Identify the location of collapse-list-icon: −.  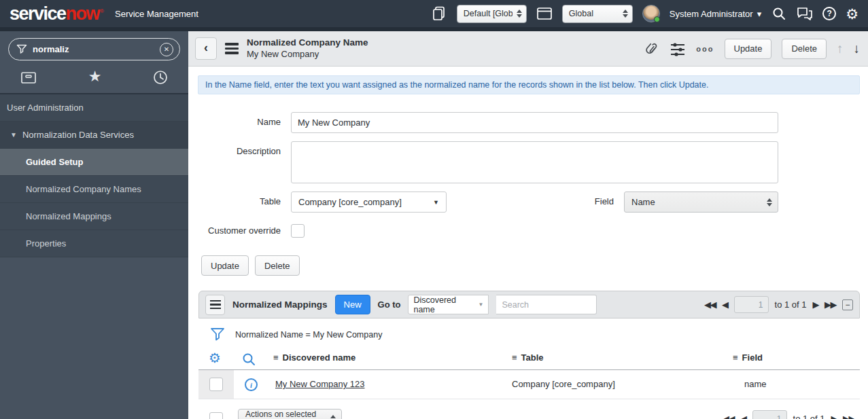
(848, 305).